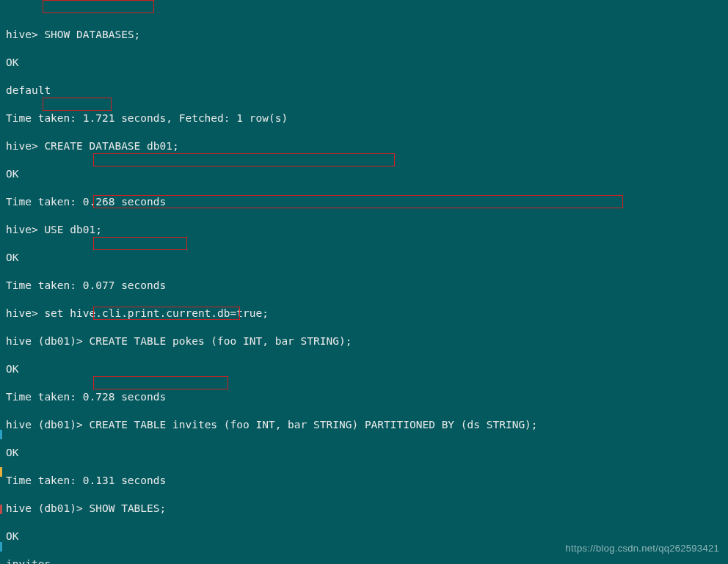 The height and width of the screenshot is (564, 728). I want to click on output-line: Time taken: 0.131 seconds, so click(365, 481).